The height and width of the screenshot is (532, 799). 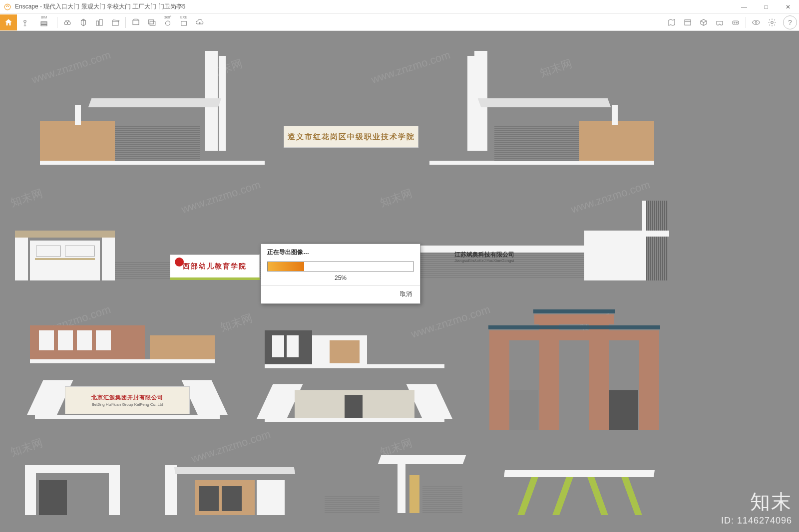 I want to click on gate-model-top-right, so click(x=542, y=111).